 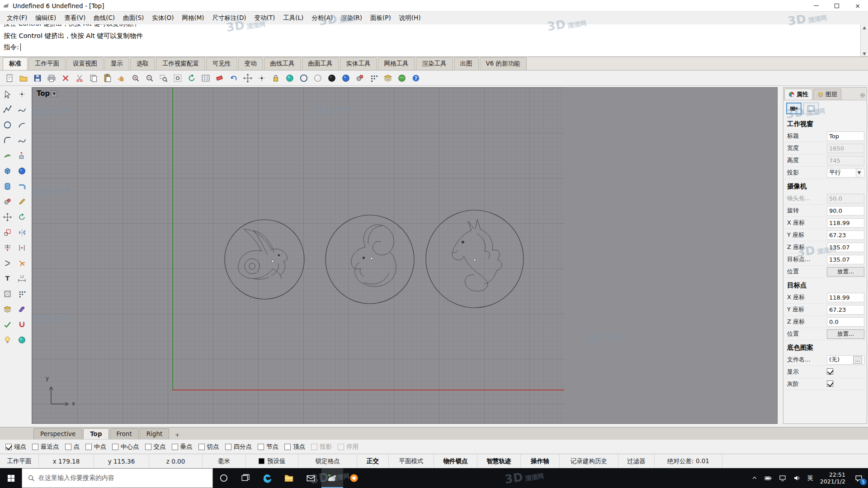 I want to click on projection-dropdown-icon: ▼, so click(x=859, y=173).